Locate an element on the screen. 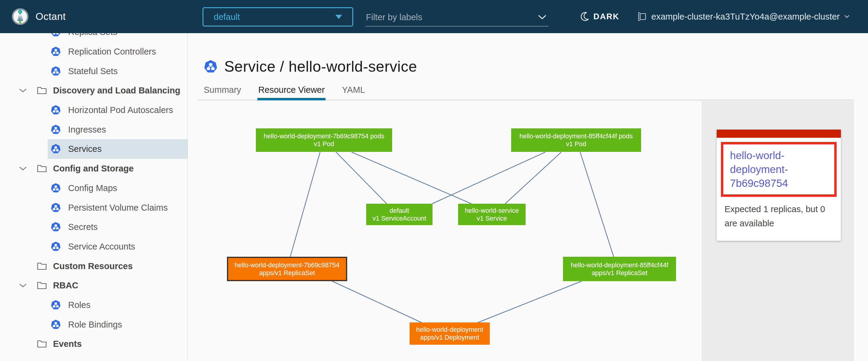  detail-panel: hello-world-deployment-7b69c98754 Expect… is located at coordinates (778, 231).